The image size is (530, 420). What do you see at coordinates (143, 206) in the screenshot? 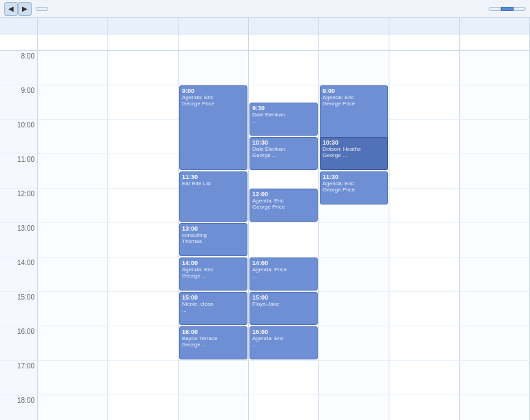
I see `time-cell-day1-hour4` at bounding box center [143, 206].